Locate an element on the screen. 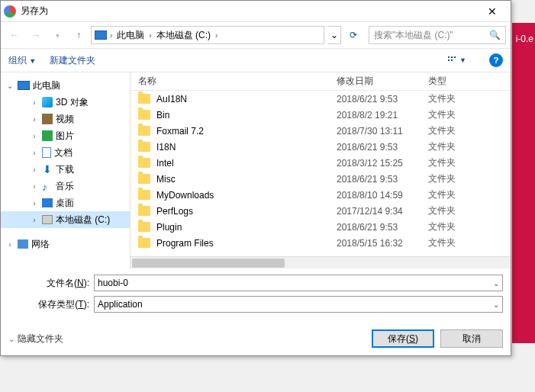 The height and width of the screenshot is (392, 535). toolbar: 组织 ▼ 新建文件夹 ▼ ? is located at coordinates (256, 60).